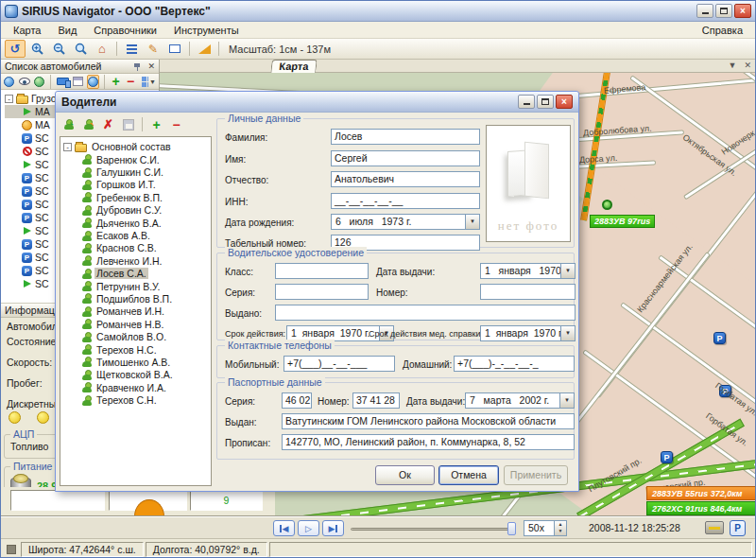  What do you see at coordinates (405, 221) in the screenshot?
I see `birthdate-combo: 6 июля 1973 г.▼` at bounding box center [405, 221].